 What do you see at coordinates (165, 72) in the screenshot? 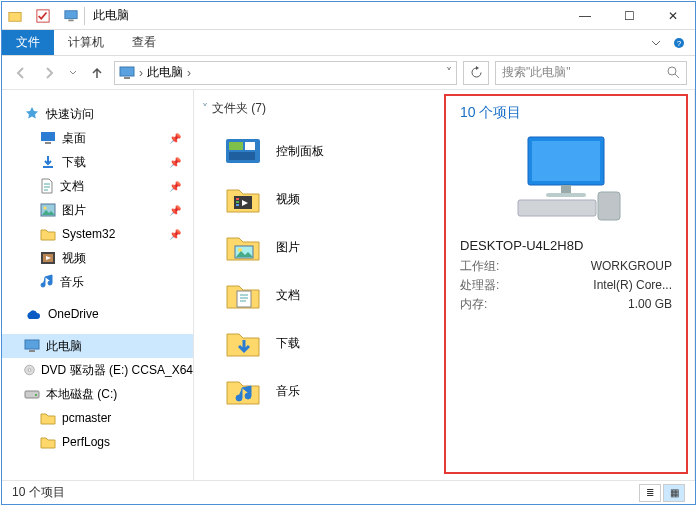
I see `crumb-thispc: 此电脑` at bounding box center [165, 72].